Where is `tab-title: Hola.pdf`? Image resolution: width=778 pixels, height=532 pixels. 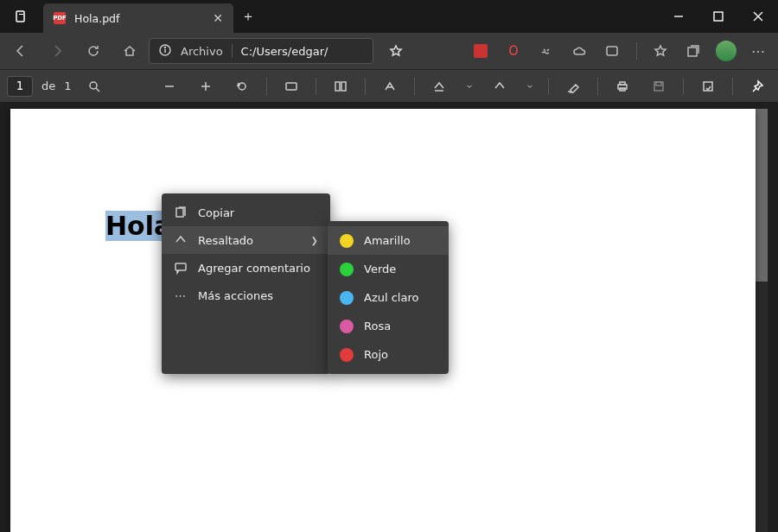
tab-title: Hola.pdf is located at coordinates (139, 19).